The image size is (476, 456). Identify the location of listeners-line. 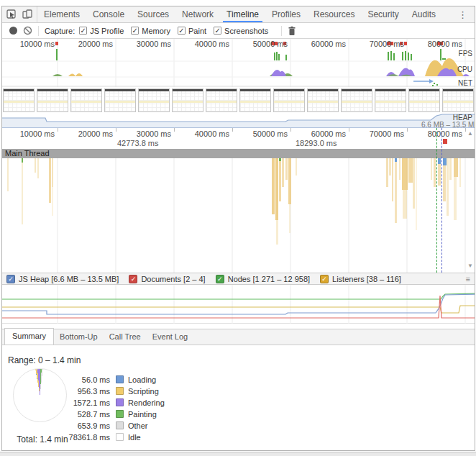
(239, 309).